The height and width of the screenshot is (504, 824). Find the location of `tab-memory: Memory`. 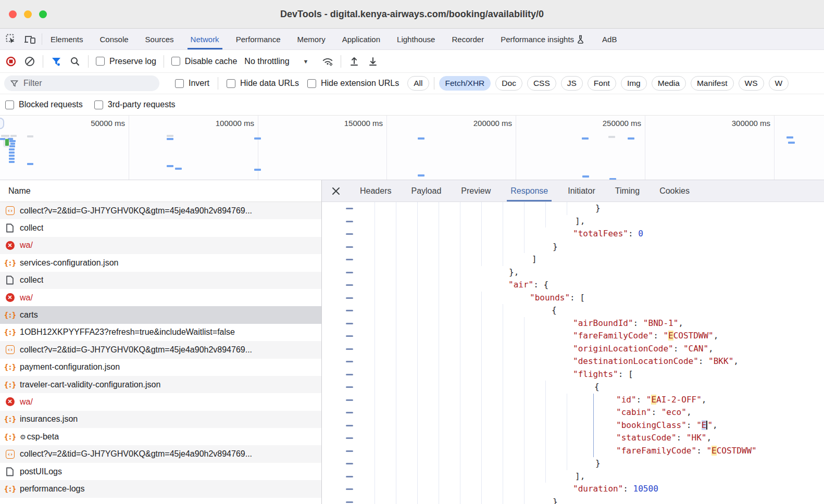

tab-memory: Memory is located at coordinates (311, 39).